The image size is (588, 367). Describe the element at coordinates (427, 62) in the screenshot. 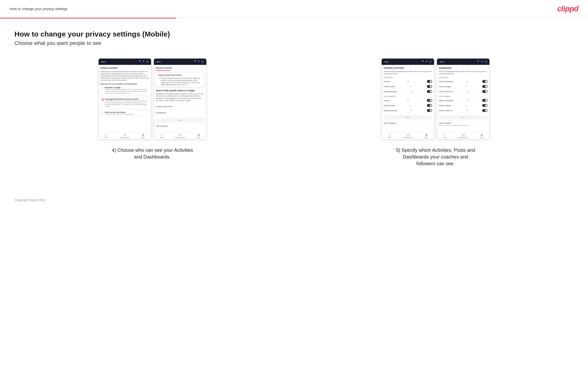

I see `profile-icon-3: 👤` at that location.